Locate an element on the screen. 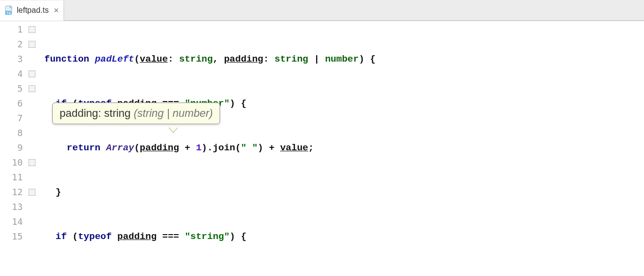 This screenshot has height=276, width=644. line-number: 6 is located at coordinates (11, 104).